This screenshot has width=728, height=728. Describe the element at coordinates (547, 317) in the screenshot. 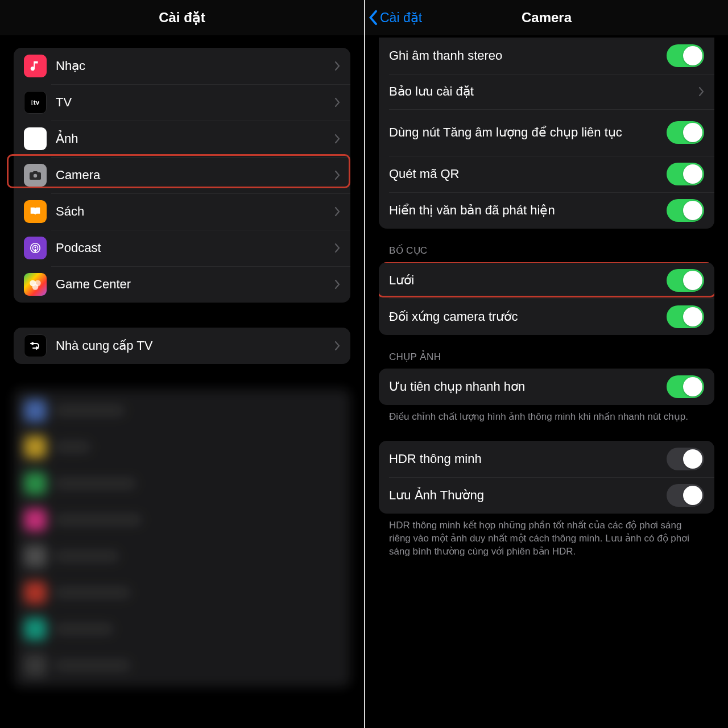

I see `row-mirror-front: Đối xứng camera trước` at that location.